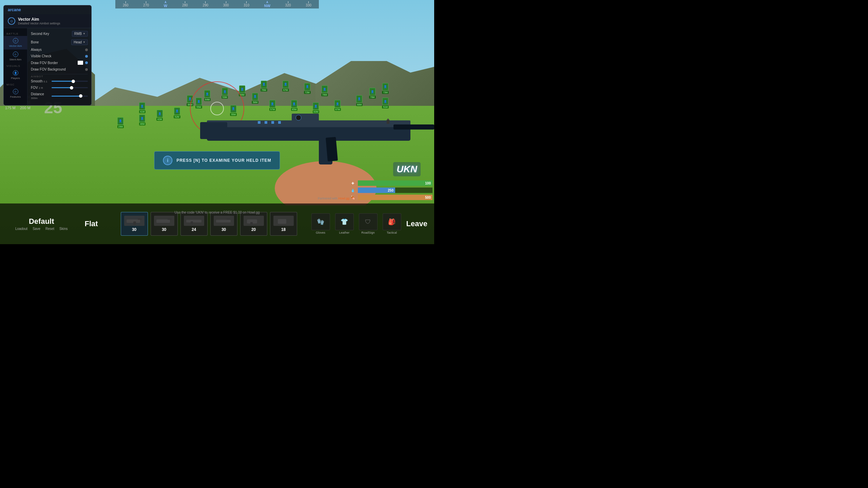 Image resolution: width=868 pixels, height=488 pixels. Describe the element at coordinates (53, 21) in the screenshot. I see `panel-header-text: Vector Aim Detailed Vector Aimbot settin…` at that location.